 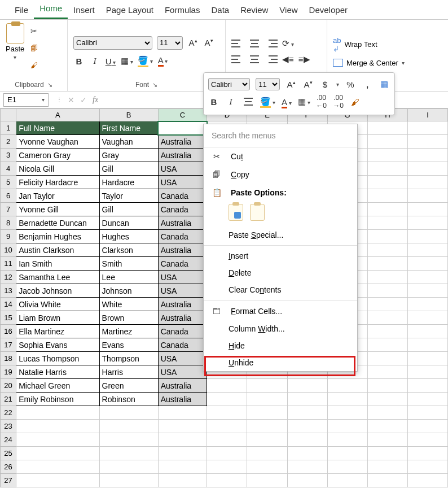 What do you see at coordinates (280, 235) in the screenshot?
I see `menu-paste-special: Paste Special...` at bounding box center [280, 235].